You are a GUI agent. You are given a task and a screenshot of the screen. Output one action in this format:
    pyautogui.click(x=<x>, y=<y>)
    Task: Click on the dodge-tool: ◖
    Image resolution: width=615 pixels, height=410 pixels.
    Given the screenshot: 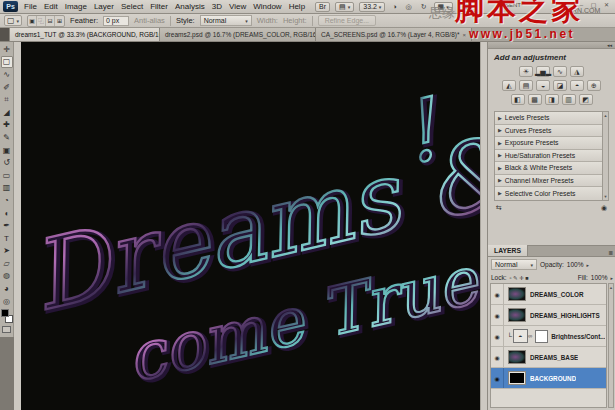 What is the action you would take?
    pyautogui.click(x=7, y=214)
    